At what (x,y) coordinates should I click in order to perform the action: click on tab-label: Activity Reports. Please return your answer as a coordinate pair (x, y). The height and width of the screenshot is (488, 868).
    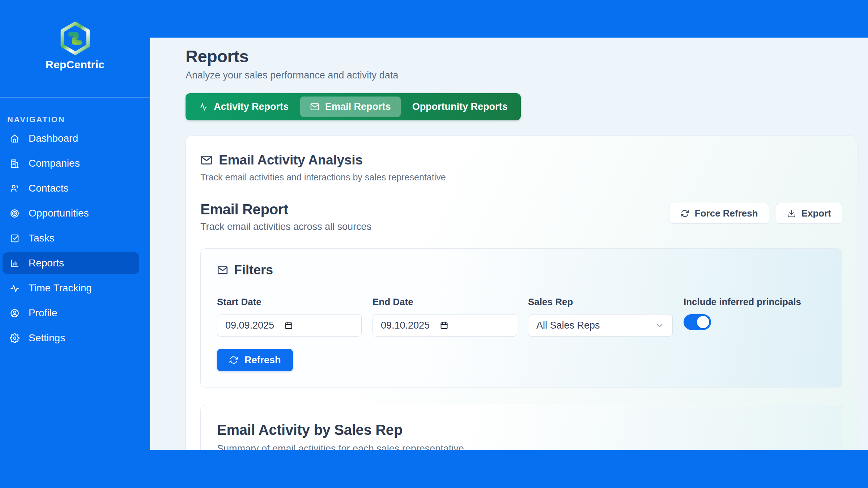
    Looking at the image, I should click on (251, 107).